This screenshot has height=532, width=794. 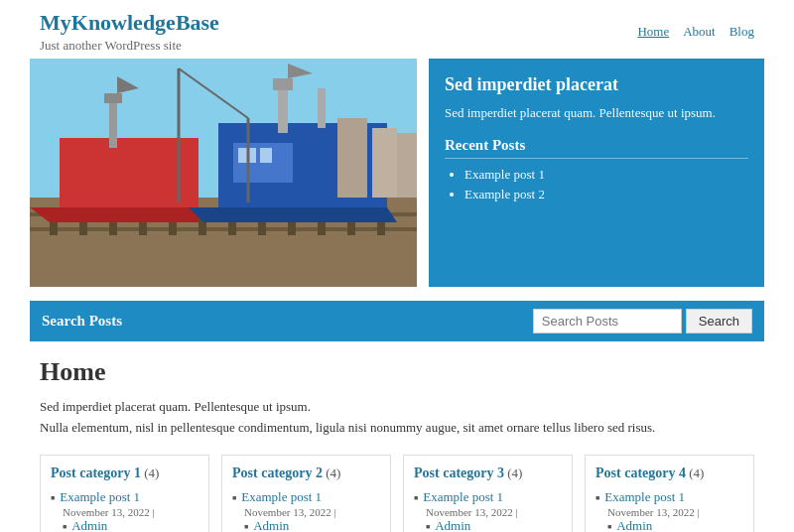 What do you see at coordinates (306, 473) in the screenshot?
I see `category-title-2: Post category 2 (4)` at bounding box center [306, 473].